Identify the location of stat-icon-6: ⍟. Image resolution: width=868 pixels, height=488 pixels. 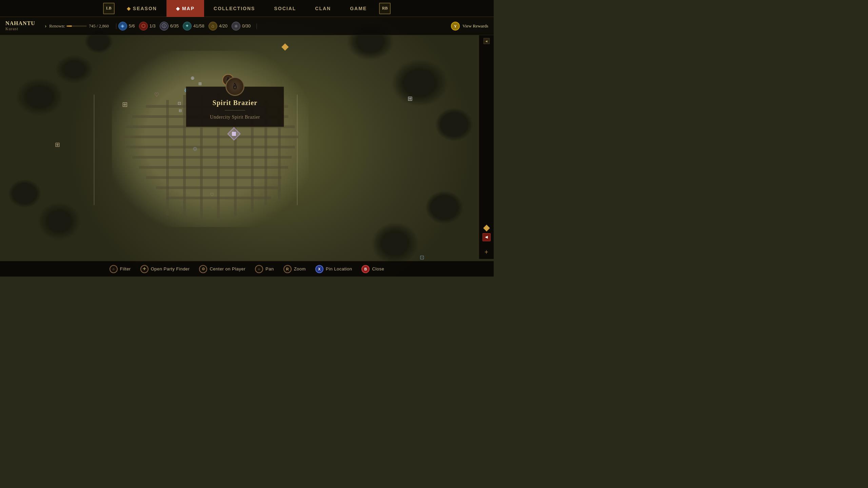
(236, 26).